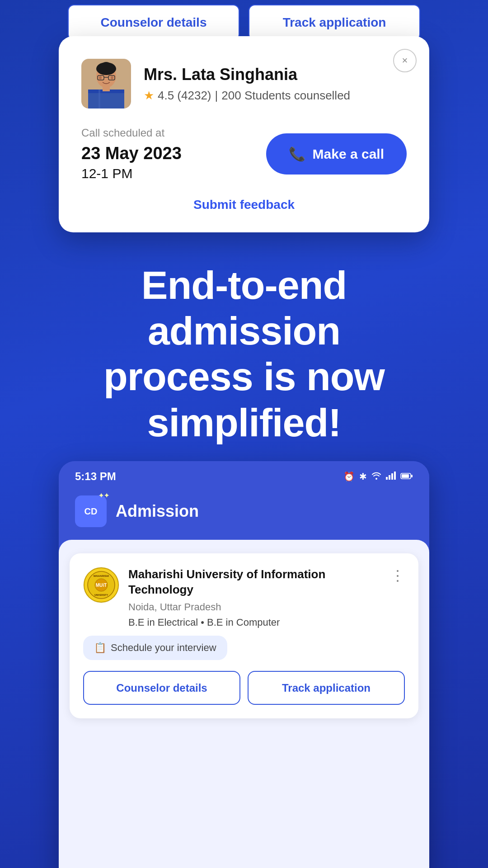 This screenshot has width=488, height=868. What do you see at coordinates (378, 476) in the screenshot?
I see `status-icons: ⏰ ✱` at bounding box center [378, 476].